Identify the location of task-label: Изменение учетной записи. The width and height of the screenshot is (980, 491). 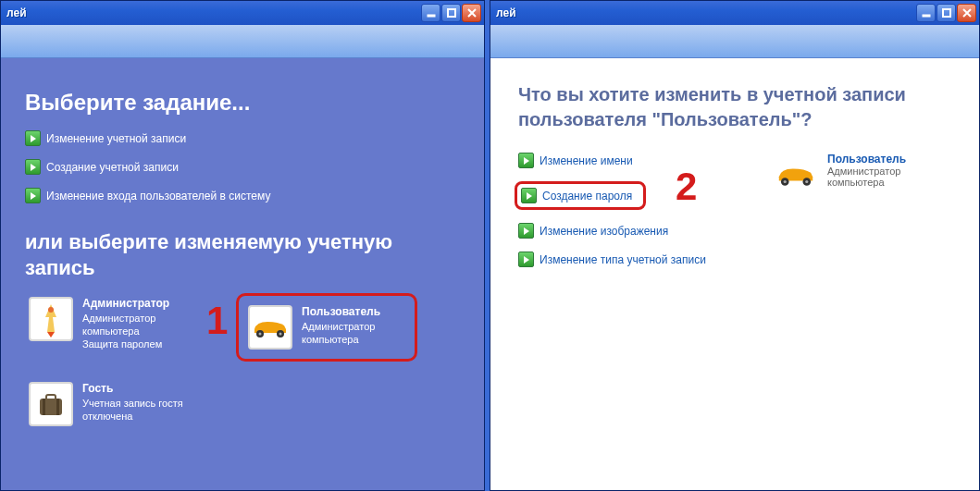
(117, 139).